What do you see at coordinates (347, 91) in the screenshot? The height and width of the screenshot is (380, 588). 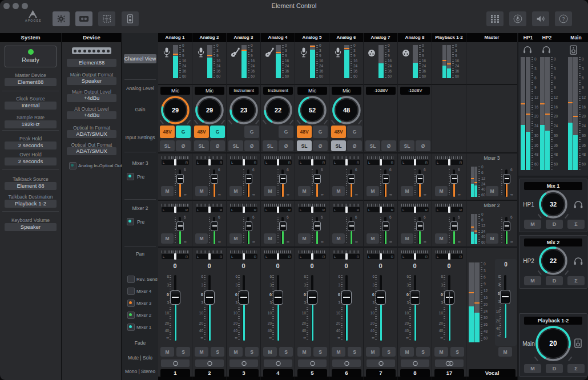 I see `input-type-selector: Mic` at bounding box center [347, 91].